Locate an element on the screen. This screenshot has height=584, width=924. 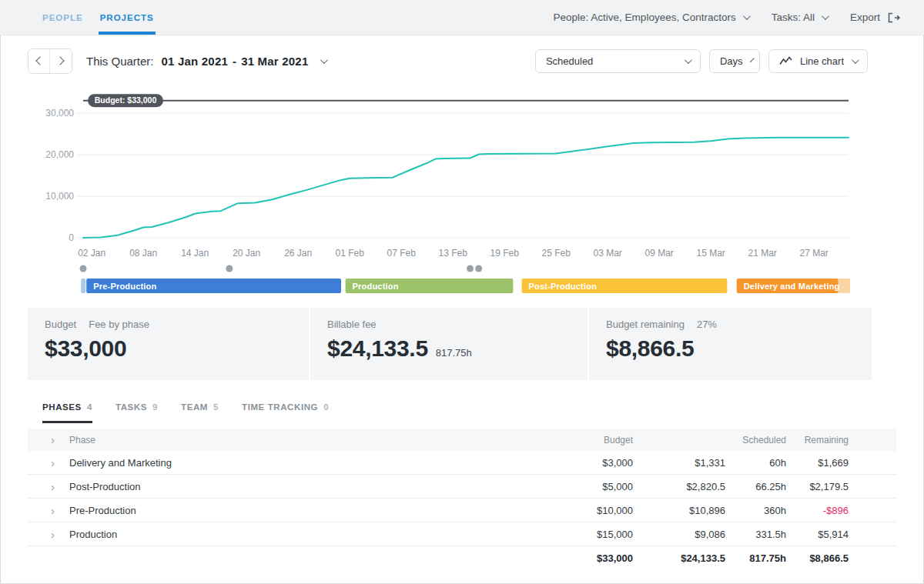
tasks-filter-dropdown: Tasks: All is located at coordinates (799, 17).